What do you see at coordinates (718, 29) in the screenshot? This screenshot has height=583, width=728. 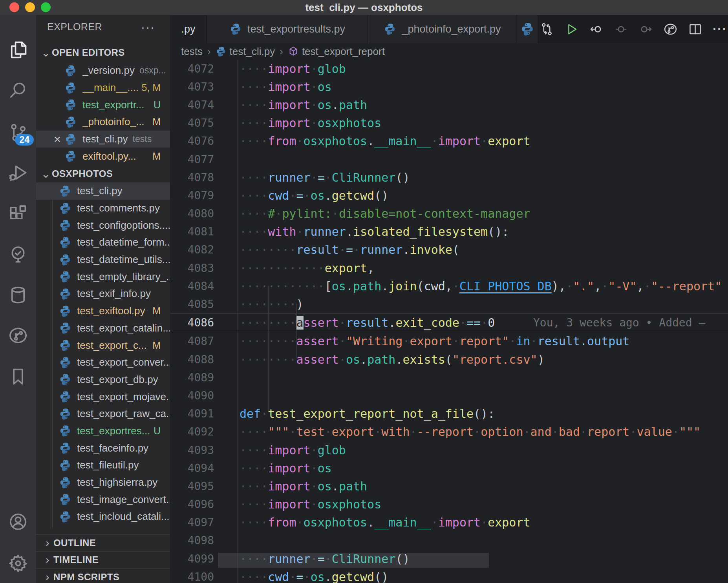 I see `more-actions-button: ···` at bounding box center [718, 29].